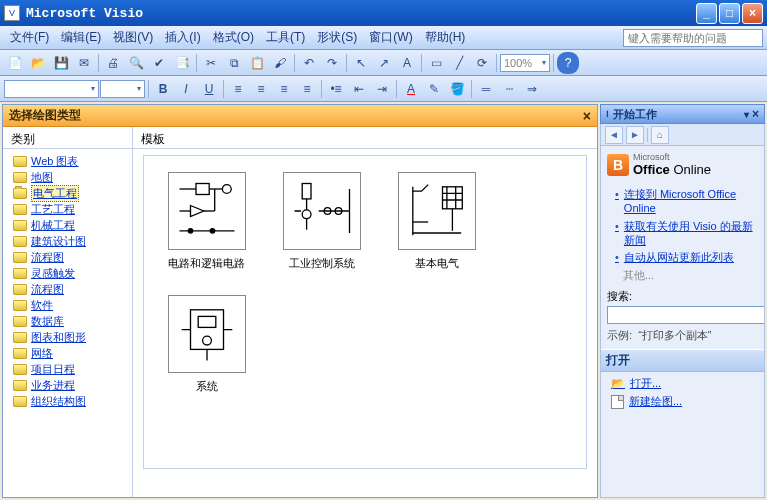  What do you see at coordinates (68, 321) in the screenshot?
I see `category-item: 数据库` at bounding box center [68, 321].